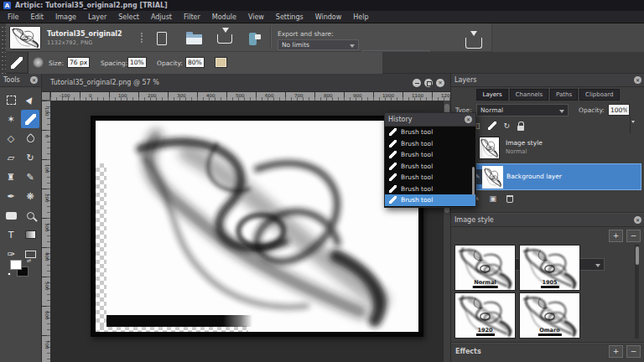  Describe the element at coordinates (549, 283) in the screenshot. I see `style-label: 1905` at that location.